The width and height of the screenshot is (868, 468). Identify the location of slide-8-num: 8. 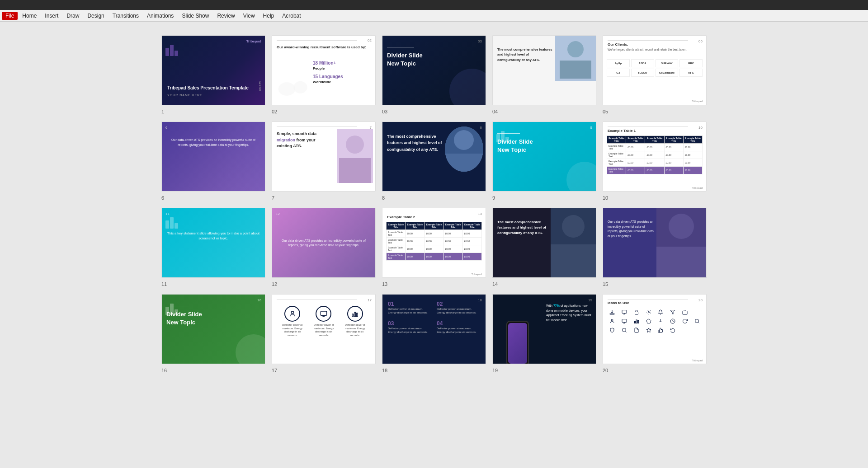
(383, 198).